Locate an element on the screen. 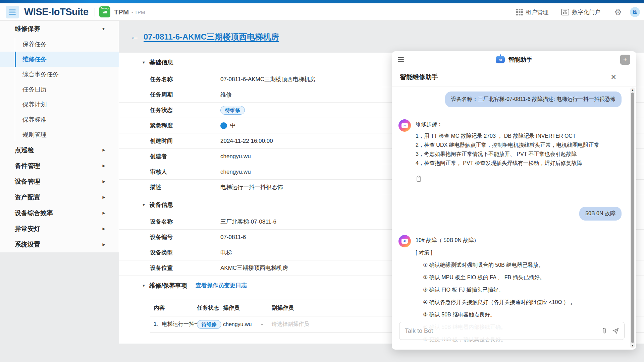  sidebar-toggle-button is located at coordinates (12, 12).